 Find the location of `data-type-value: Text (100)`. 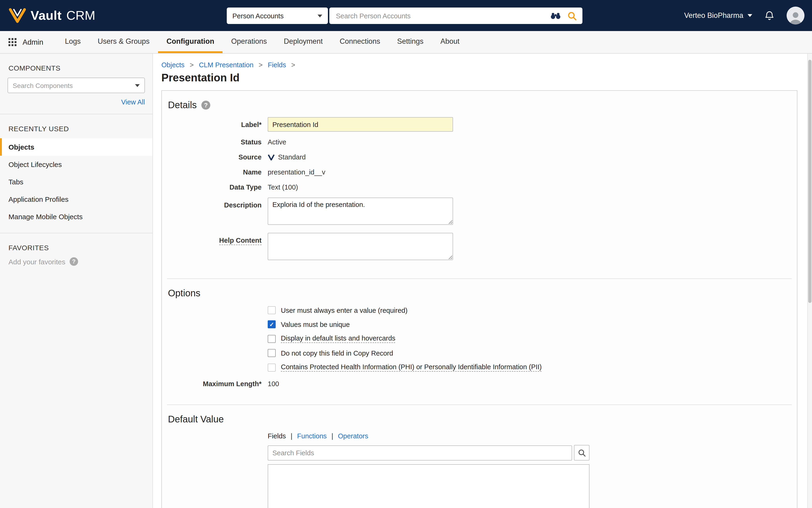

data-type-value: Text (100) is located at coordinates (283, 187).